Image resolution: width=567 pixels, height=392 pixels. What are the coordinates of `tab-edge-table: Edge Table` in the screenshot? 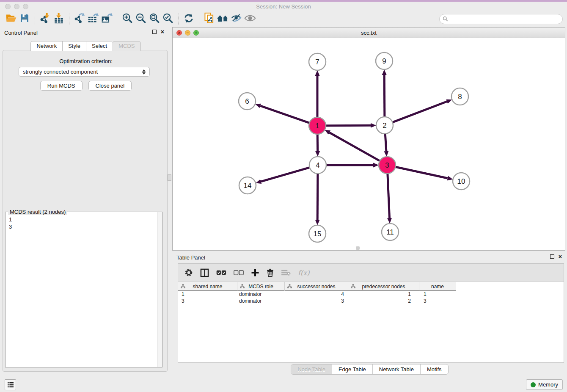 It's located at (352, 369).